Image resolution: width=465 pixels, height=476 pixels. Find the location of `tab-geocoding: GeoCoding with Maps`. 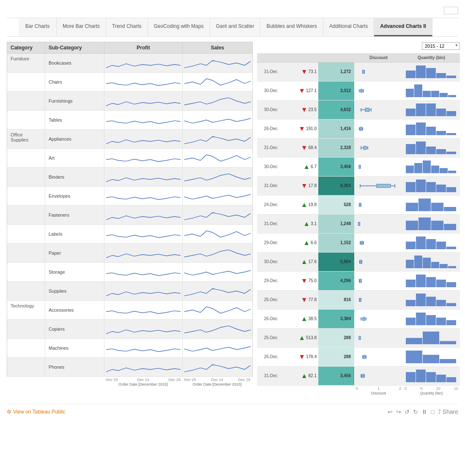

tab-geocoding: GeoCoding with Maps is located at coordinates (179, 27).